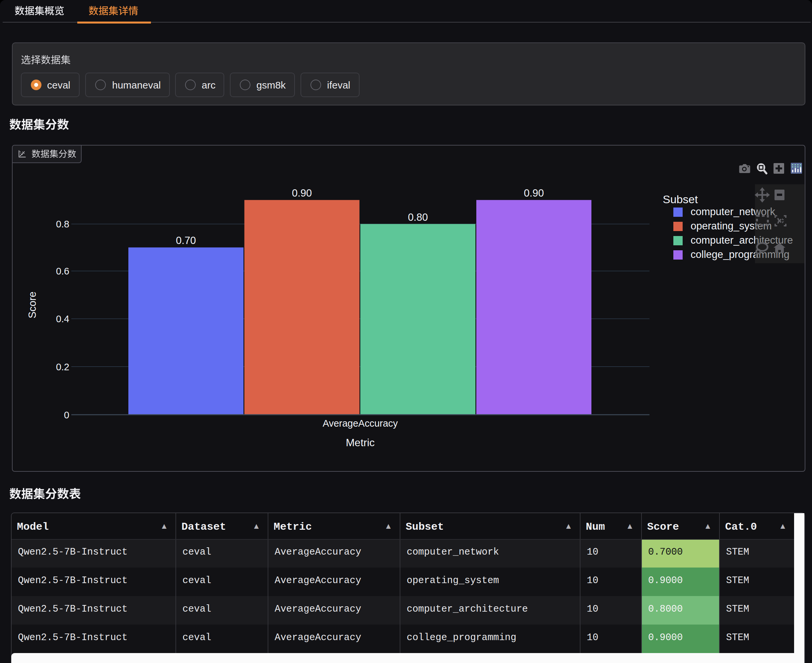  What do you see at coordinates (63, 224) in the screenshot?
I see `svg-text: 0.8` at bounding box center [63, 224].